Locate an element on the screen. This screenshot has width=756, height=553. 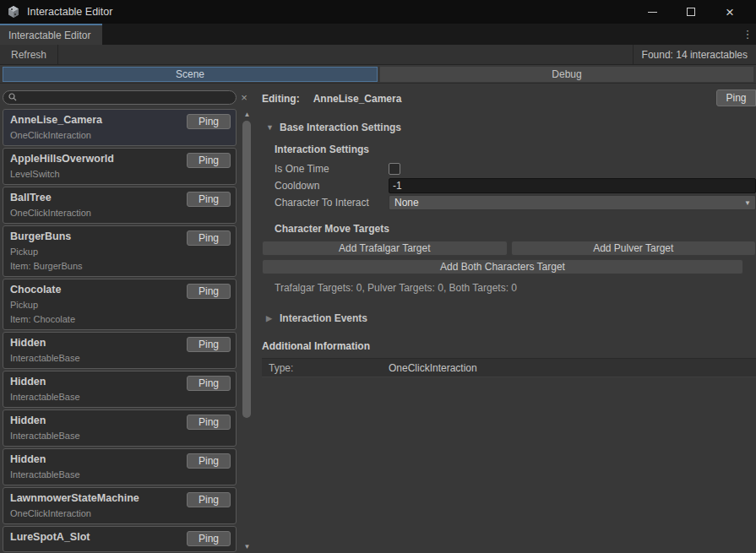
character-to-interact-dropdown: None ▼ is located at coordinates (573, 203).